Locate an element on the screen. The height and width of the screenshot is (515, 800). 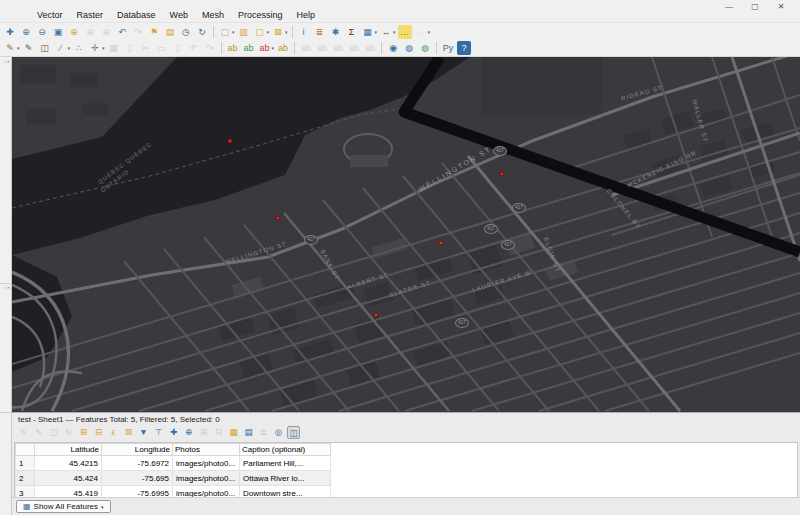
processing-toolbox-button: ✱ is located at coordinates (336, 32).